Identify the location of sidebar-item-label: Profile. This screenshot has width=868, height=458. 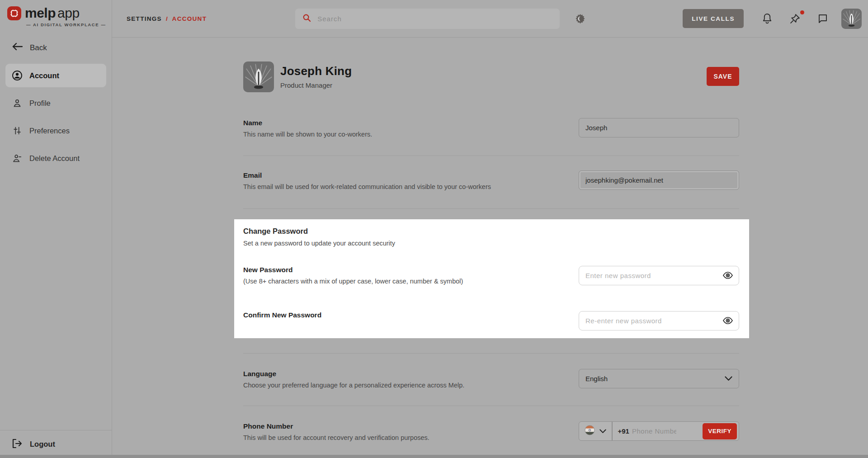
(40, 103).